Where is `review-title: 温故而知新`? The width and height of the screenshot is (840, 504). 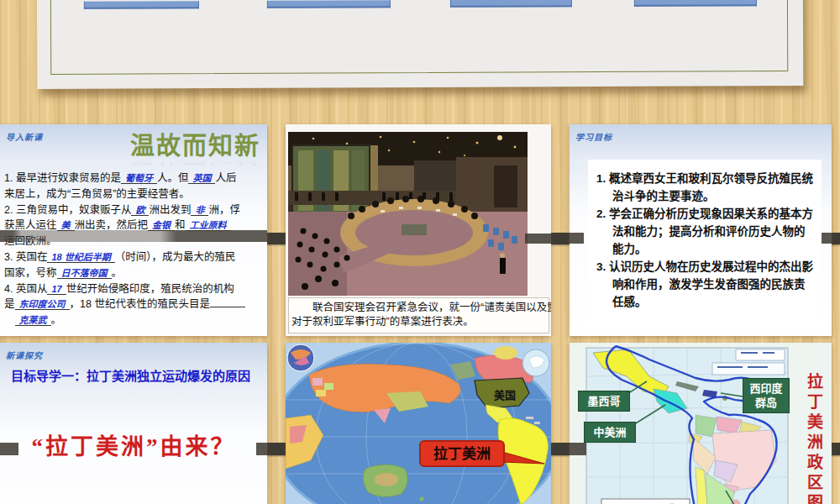 review-title: 温故而知新 is located at coordinates (195, 144).